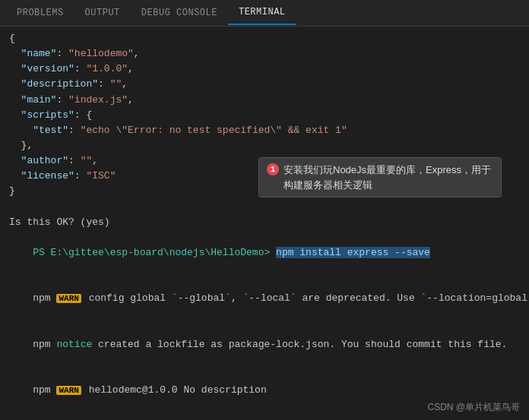 Image resolution: width=529 pixels, height=420 pixels. What do you see at coordinates (264, 54) in the screenshot?
I see `line-name: "name": "hellodemo",` at bounding box center [264, 54].